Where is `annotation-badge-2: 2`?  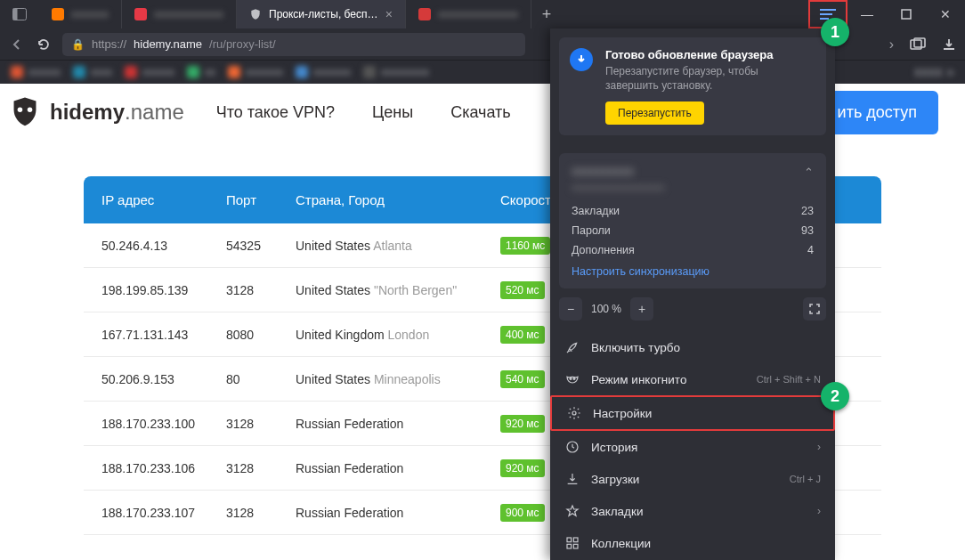
annotation-badge-2: 2 is located at coordinates (835, 396).